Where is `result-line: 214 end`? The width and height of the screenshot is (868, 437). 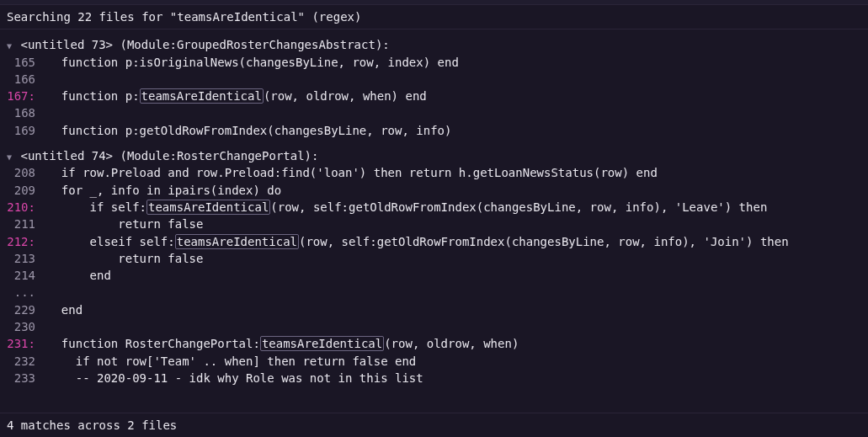 result-line: 214 end is located at coordinates (434, 275).